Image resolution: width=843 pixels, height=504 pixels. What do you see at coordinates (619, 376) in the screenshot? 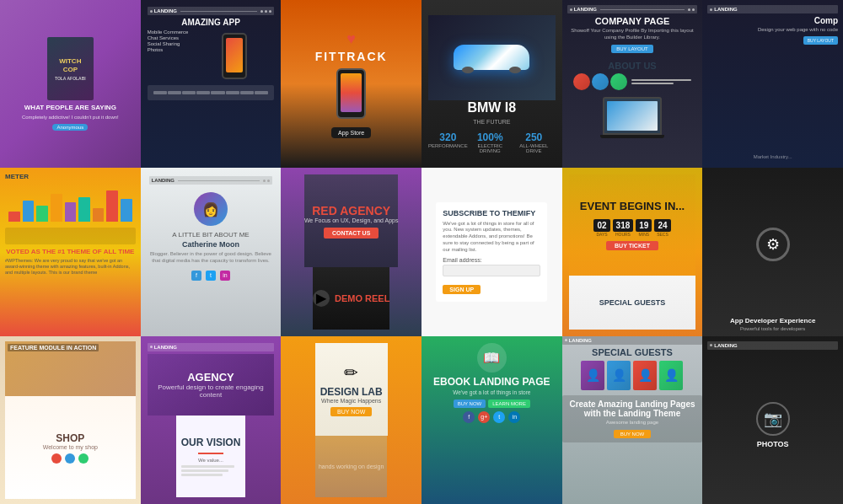
I see `guest-2: 👤` at bounding box center [619, 376].